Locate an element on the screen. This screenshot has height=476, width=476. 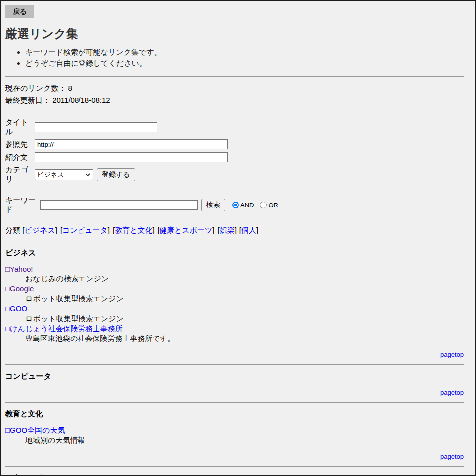
site-link: □GOO is located at coordinates (16, 309).